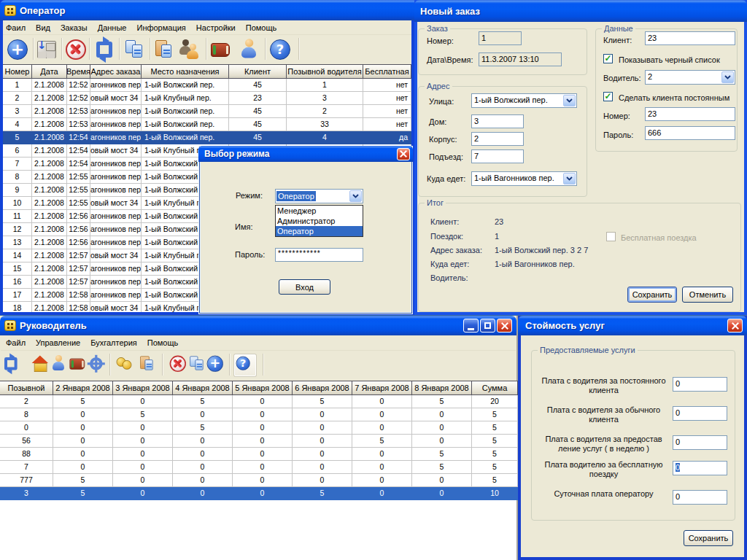 This screenshot has height=560, width=747. I want to click on new-order-titlebar: Новый заказ, so click(581, 11).